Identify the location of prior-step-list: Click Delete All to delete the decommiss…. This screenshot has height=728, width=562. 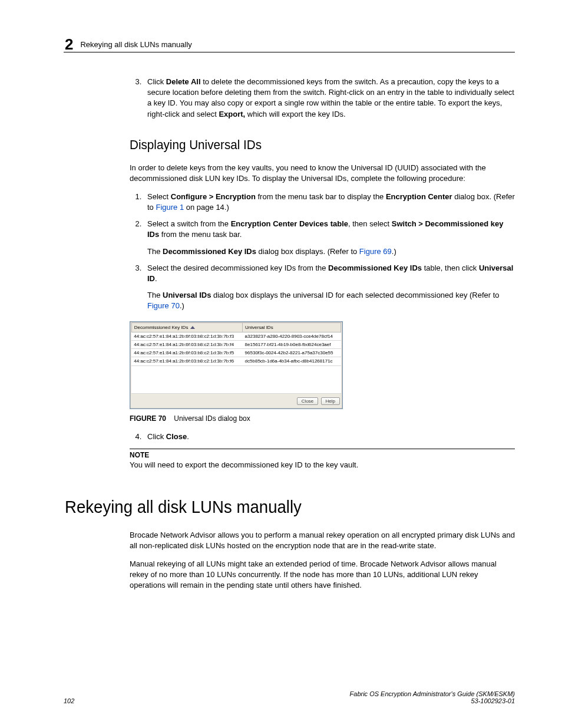
(322, 98).